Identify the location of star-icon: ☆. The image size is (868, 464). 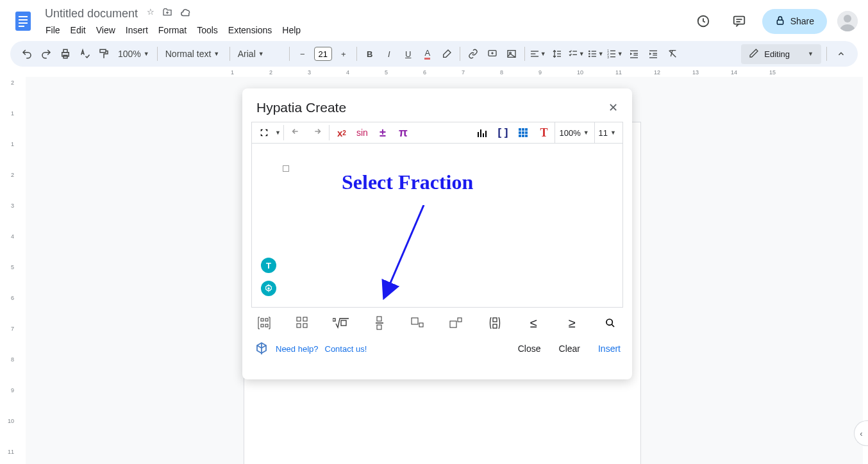
(151, 14).